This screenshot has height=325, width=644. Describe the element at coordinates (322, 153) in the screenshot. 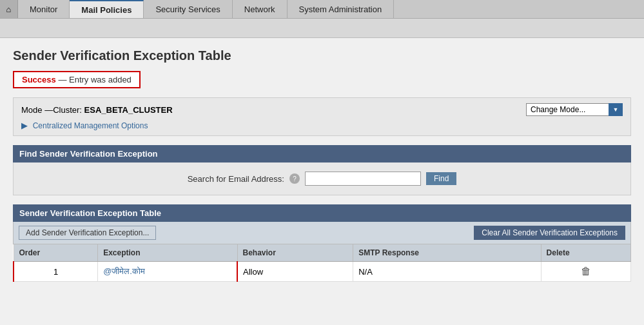

I see `find-section-header: Find Sender Verification Exception` at that location.